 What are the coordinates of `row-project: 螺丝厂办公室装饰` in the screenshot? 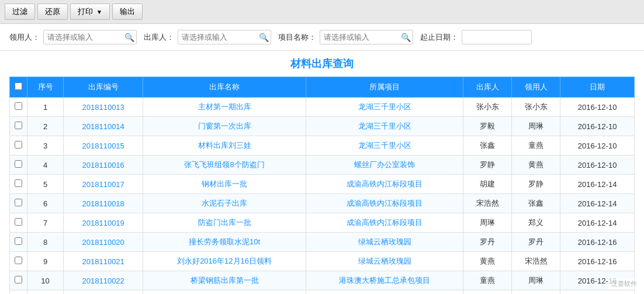 It's located at (385, 165).